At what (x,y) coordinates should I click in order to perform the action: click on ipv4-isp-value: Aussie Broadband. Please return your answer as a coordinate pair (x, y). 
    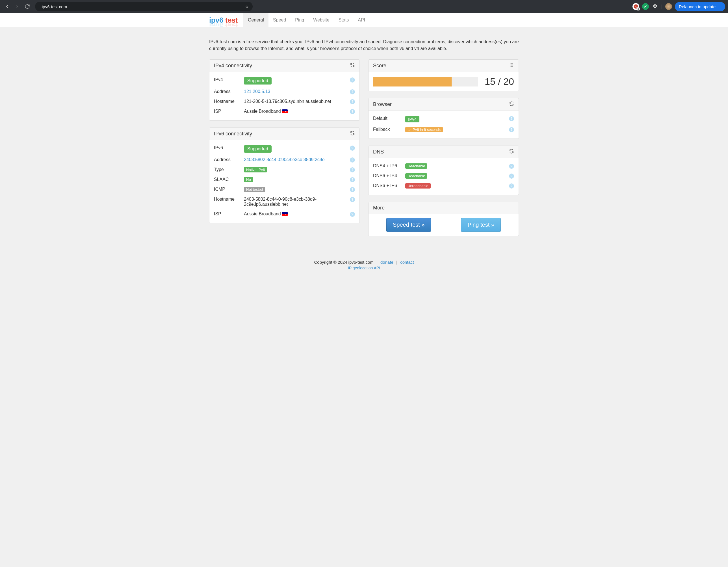
    Looking at the image, I should click on (263, 111).